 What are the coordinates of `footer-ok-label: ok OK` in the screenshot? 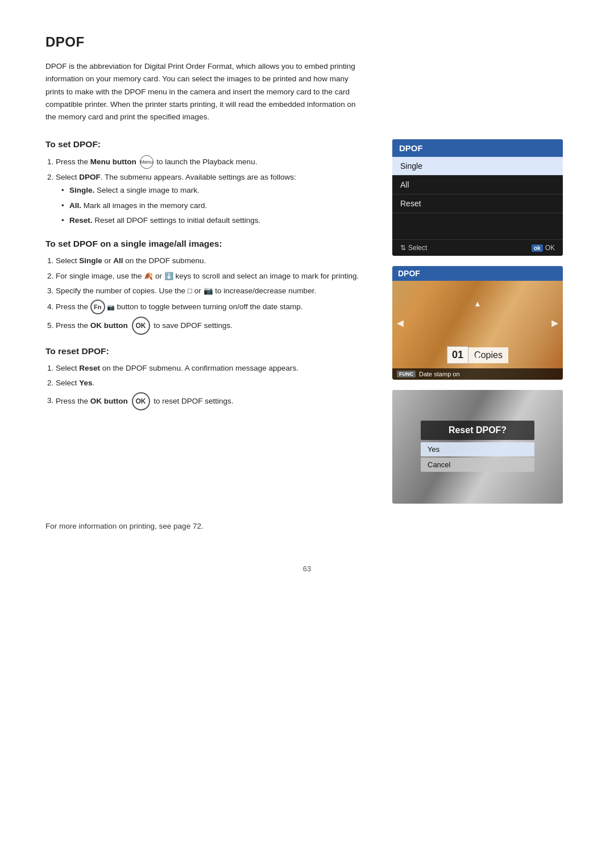 It's located at (544, 248).